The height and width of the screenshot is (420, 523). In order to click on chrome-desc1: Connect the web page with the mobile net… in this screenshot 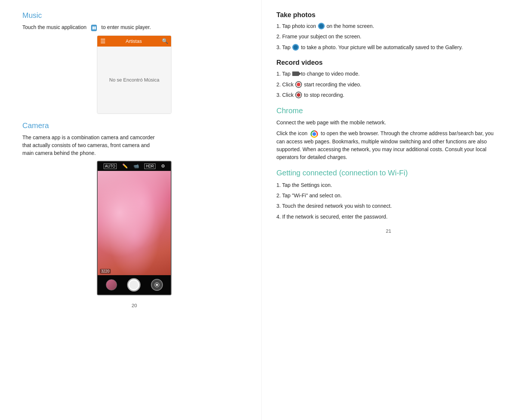, I will do `click(389, 123)`.